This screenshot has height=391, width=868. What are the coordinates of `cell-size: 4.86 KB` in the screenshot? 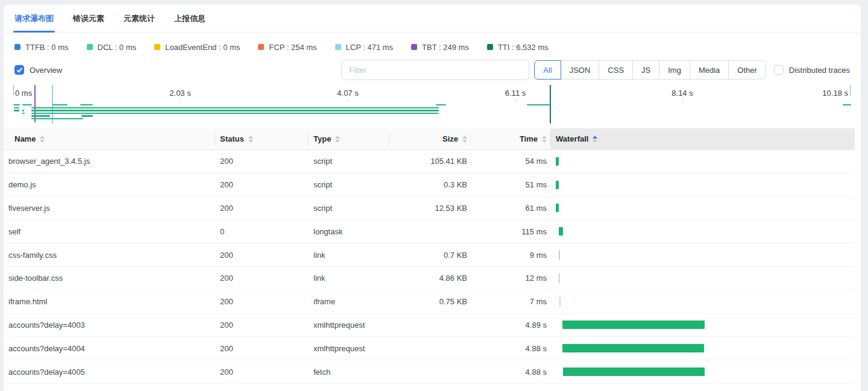 It's located at (430, 278).